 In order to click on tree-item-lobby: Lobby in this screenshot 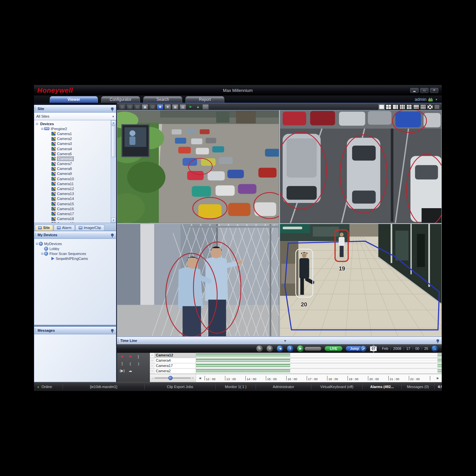, I will do `click(75, 248)`.